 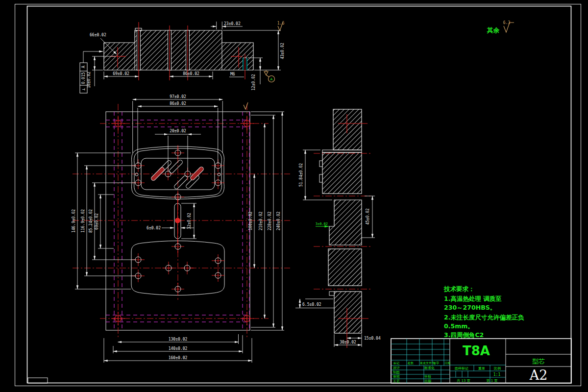 I want to click on title-block: T8A 型芯 A2 标记 处数 更改文件号 签字 日期 设计 标准化 制图 审核…, so click(x=481, y=361).